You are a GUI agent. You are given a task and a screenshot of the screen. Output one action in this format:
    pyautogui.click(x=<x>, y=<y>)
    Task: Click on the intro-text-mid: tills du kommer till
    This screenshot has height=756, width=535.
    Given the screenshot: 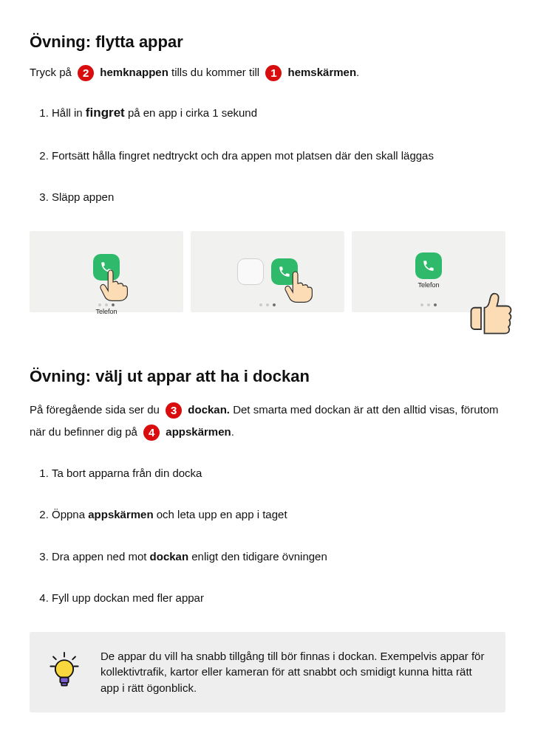 What is the action you would take?
    pyautogui.click(x=214, y=72)
    